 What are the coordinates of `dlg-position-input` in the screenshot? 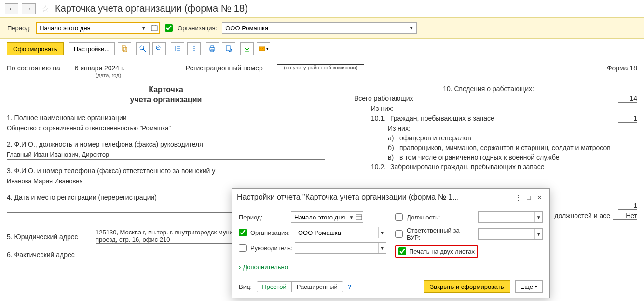 It's located at (507, 217).